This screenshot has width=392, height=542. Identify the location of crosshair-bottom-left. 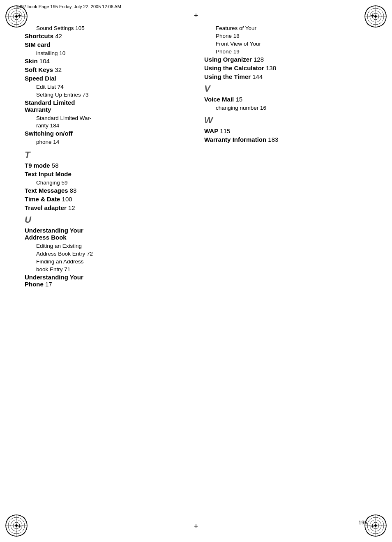
(20, 526).